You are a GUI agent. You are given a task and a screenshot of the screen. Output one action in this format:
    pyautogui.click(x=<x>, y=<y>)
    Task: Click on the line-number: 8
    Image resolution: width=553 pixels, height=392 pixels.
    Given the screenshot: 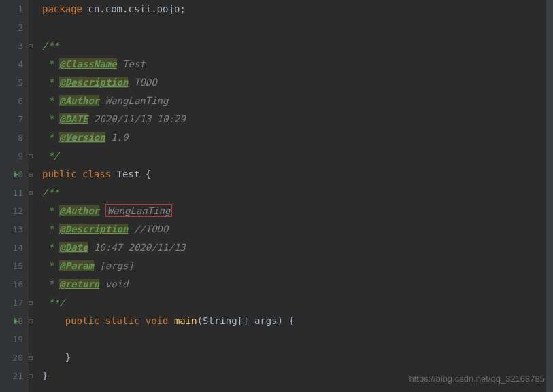 What is the action you would take?
    pyautogui.click(x=12, y=137)
    